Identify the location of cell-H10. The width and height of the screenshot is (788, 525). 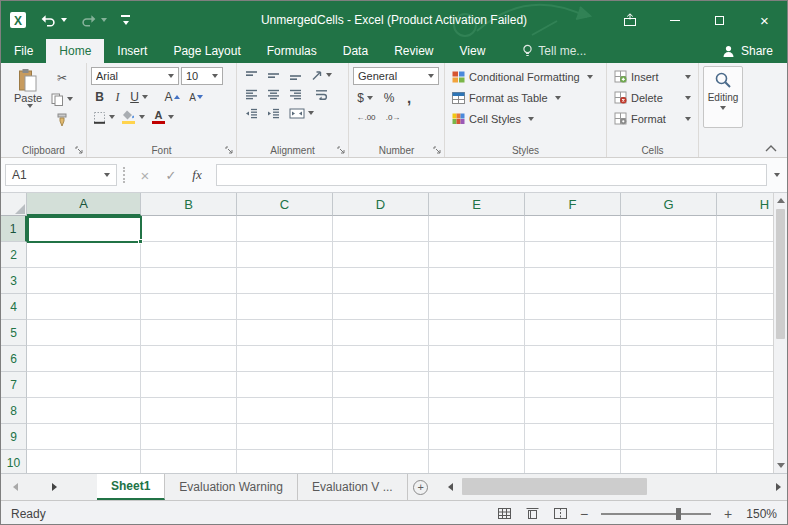
(746, 462).